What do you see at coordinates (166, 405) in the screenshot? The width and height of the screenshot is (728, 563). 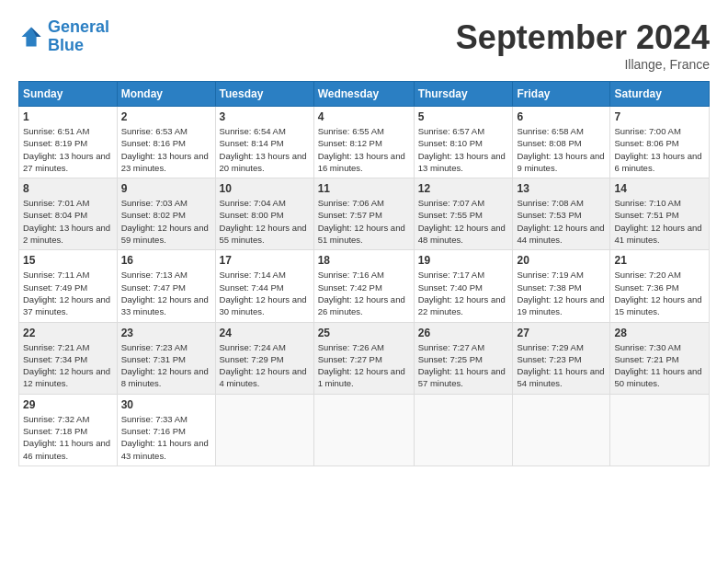 I see `day-number: 30` at bounding box center [166, 405].